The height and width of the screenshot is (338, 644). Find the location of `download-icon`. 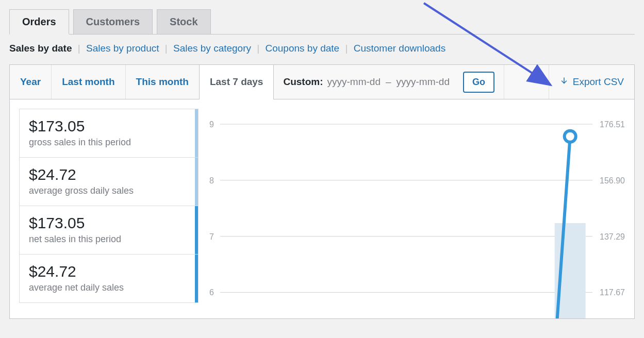

download-icon is located at coordinates (564, 82).